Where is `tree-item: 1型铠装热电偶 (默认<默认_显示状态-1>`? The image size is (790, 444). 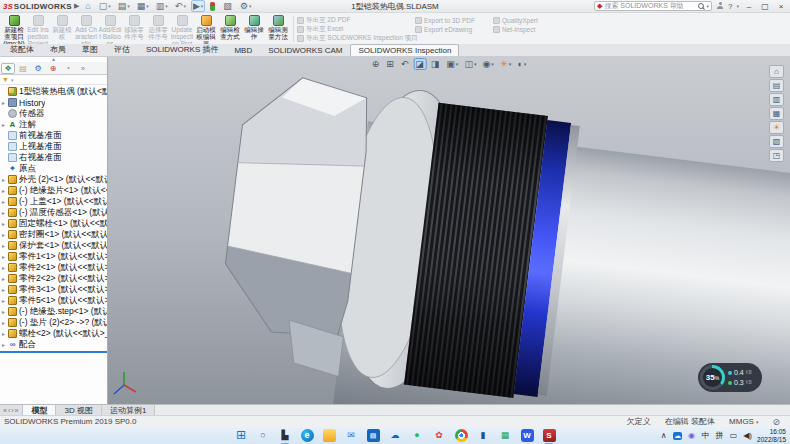 tree-item: 1型铠装热电偶 (默认<默认_显示状态-1> is located at coordinates (54, 92).